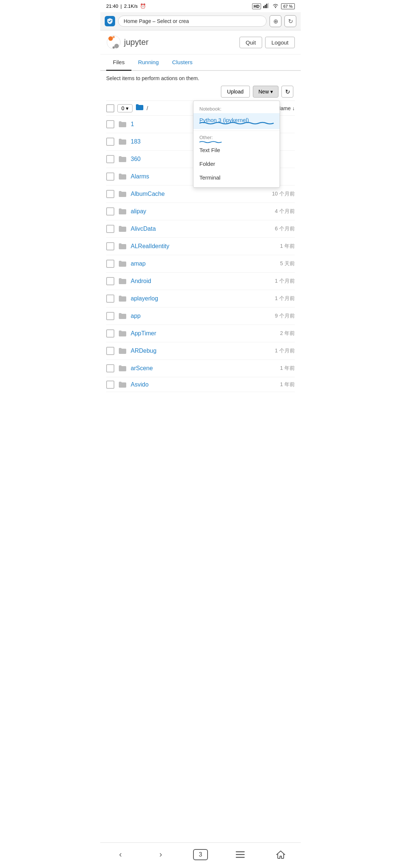 This screenshot has height=868, width=401. Describe the element at coordinates (200, 63) in the screenshot. I see `tabs-bar: Files Running Clusters` at that location.